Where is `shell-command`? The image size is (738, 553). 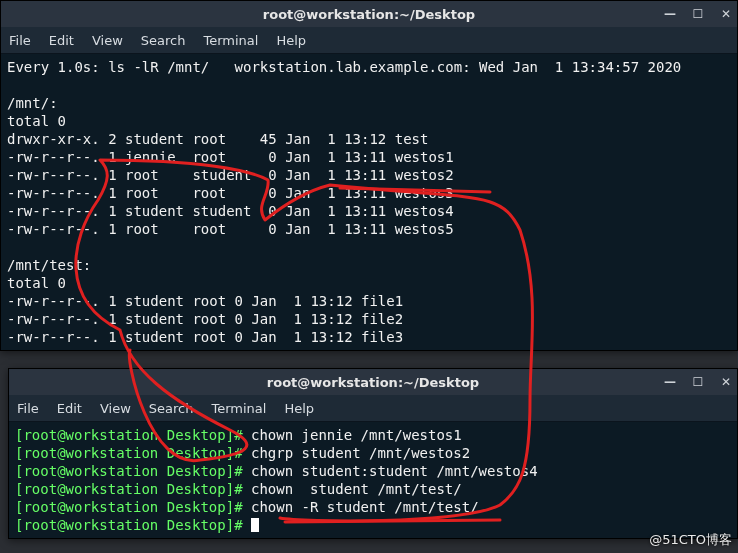 shell-command is located at coordinates (247, 525).